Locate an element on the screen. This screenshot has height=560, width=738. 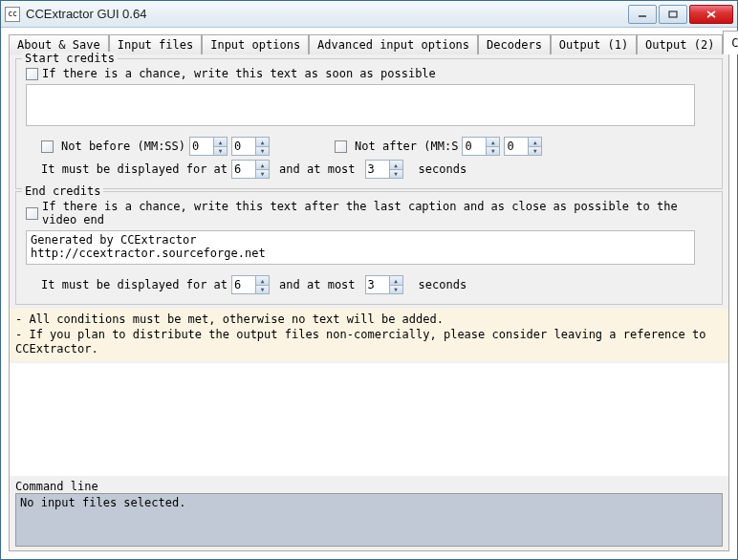
not-after-mm-input: ▲▼ is located at coordinates (481, 146).